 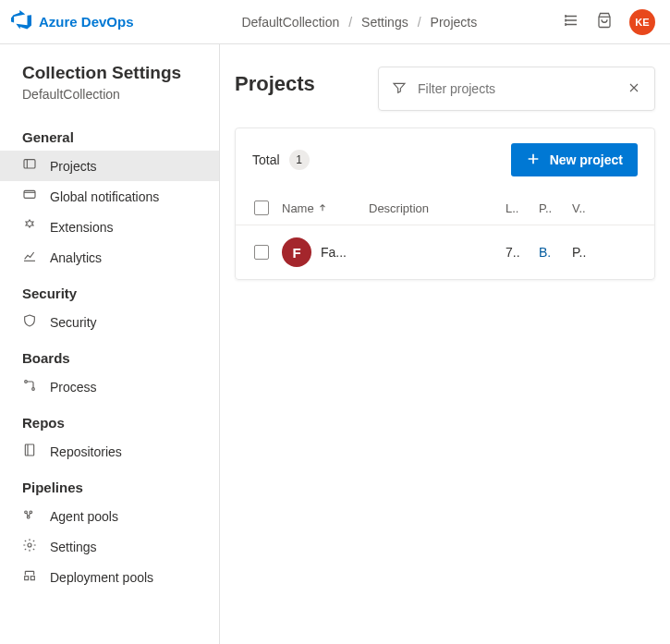 I want to click on row-name-cell: F Fa..., so click(x=325, y=252).